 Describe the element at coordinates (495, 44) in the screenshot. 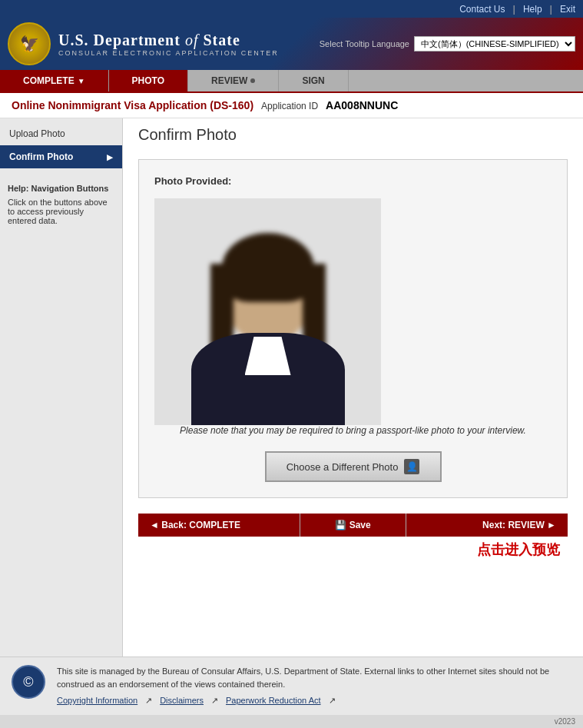

I see `language-dropdown: 中文(简体）(CHINESE-SIMPLIFIED)` at that location.